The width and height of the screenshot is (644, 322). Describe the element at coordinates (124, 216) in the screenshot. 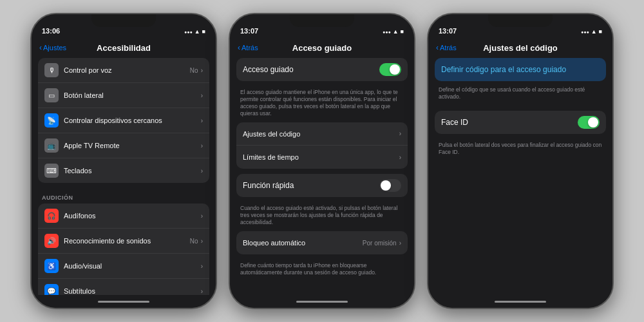

I see `row-audifonos: 🎧 Audífonos ›` at that location.